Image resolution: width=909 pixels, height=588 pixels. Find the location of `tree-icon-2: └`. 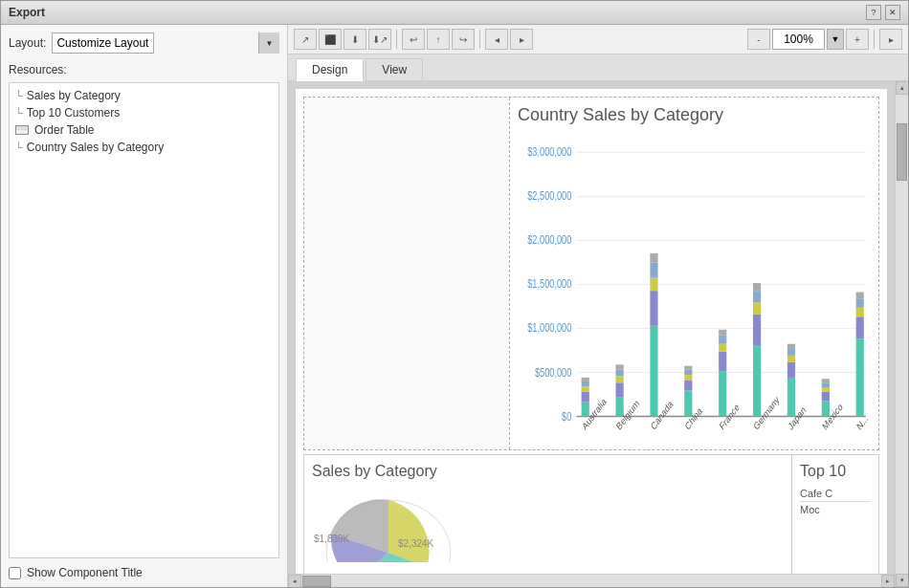

tree-icon-2: └ is located at coordinates (19, 113).